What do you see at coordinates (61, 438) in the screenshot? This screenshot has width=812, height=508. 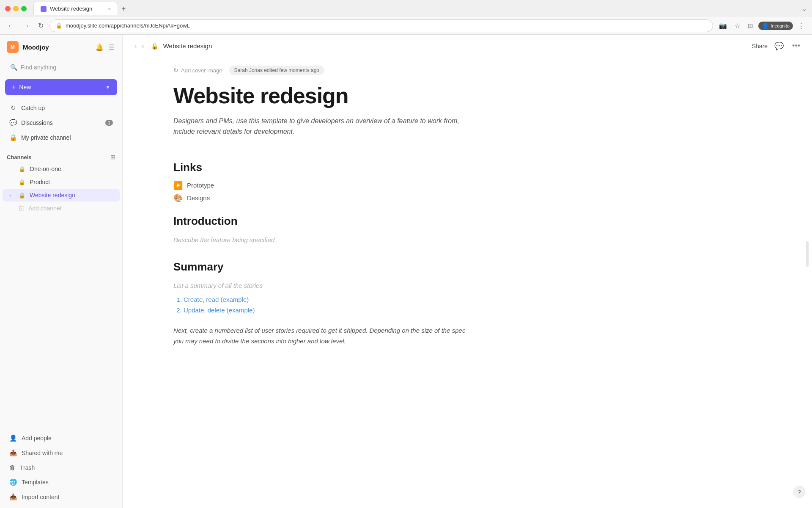 I see `sidebar-item-add-people: 👤 Add people` at bounding box center [61, 438].